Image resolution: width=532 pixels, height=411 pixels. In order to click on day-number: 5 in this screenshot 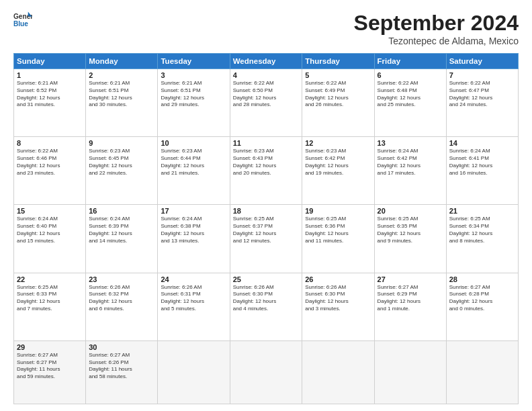, I will do `click(338, 75)`.